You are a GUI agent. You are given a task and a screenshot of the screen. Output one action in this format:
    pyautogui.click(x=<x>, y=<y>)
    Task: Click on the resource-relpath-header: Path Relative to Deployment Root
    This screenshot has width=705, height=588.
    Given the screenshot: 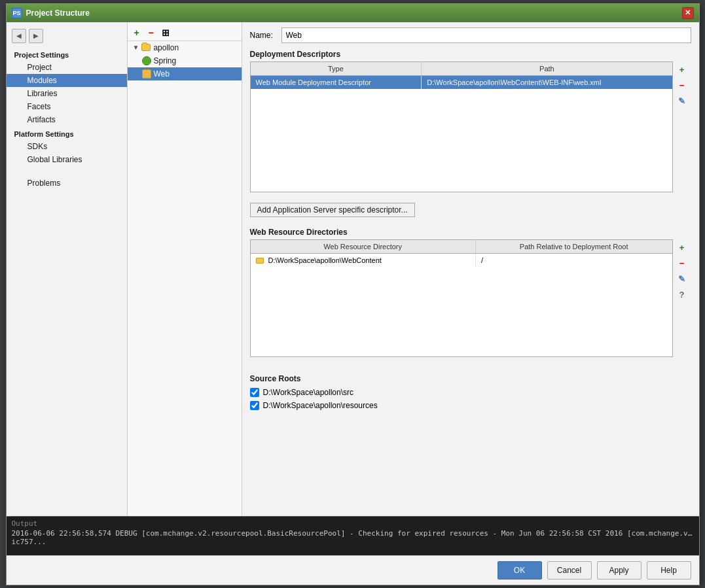 What is the action you would take?
    pyautogui.click(x=573, y=247)
    